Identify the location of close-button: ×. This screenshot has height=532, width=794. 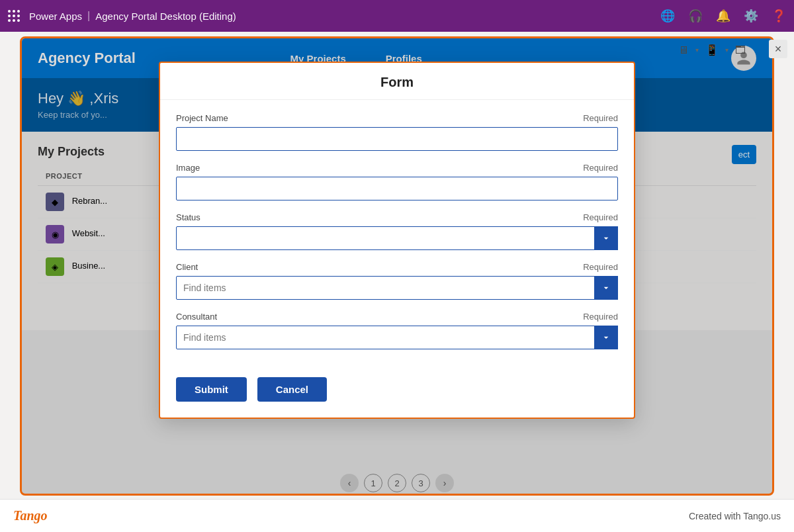
(778, 49).